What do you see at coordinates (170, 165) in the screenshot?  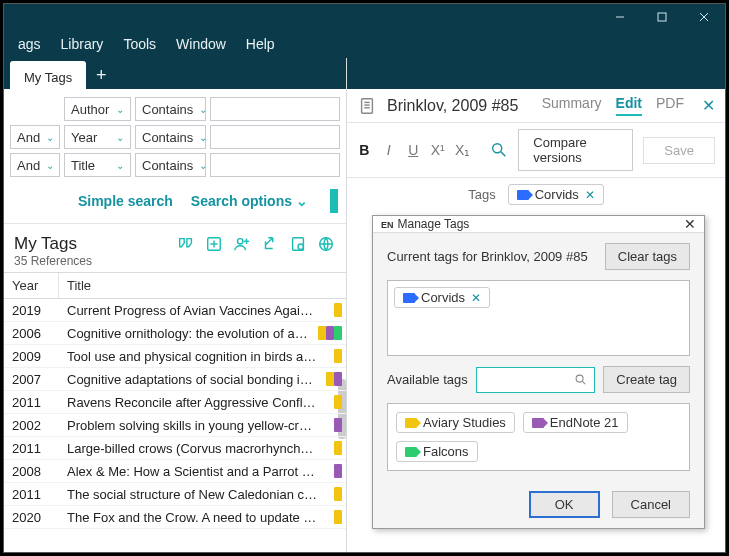 I see `condition-select-2: Contains⌄` at bounding box center [170, 165].